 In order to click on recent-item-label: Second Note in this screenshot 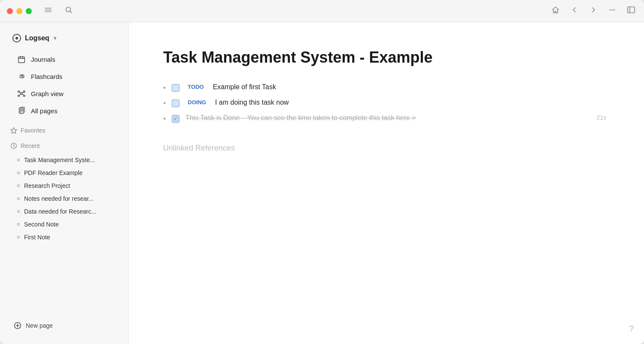, I will do `click(41, 224)`.